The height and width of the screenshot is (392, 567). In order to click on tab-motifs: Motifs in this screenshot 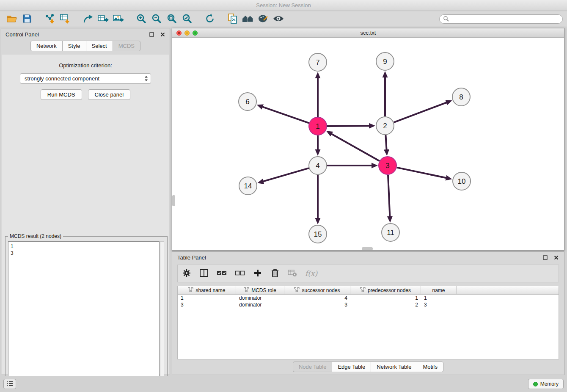, I will do `click(430, 367)`.